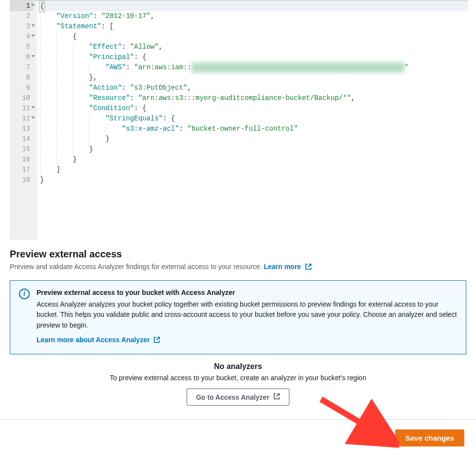 The width and height of the screenshot is (476, 466). I want to click on preview-external-access-section: Preview external access Preview and vali…, so click(238, 255).